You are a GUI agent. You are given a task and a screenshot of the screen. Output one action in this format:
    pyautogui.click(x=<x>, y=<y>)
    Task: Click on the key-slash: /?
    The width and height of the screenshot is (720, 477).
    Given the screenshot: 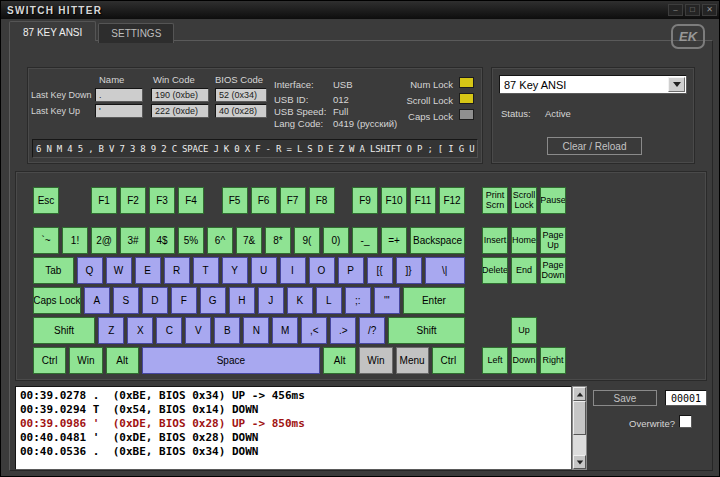 What is the action you would take?
    pyautogui.click(x=372, y=330)
    